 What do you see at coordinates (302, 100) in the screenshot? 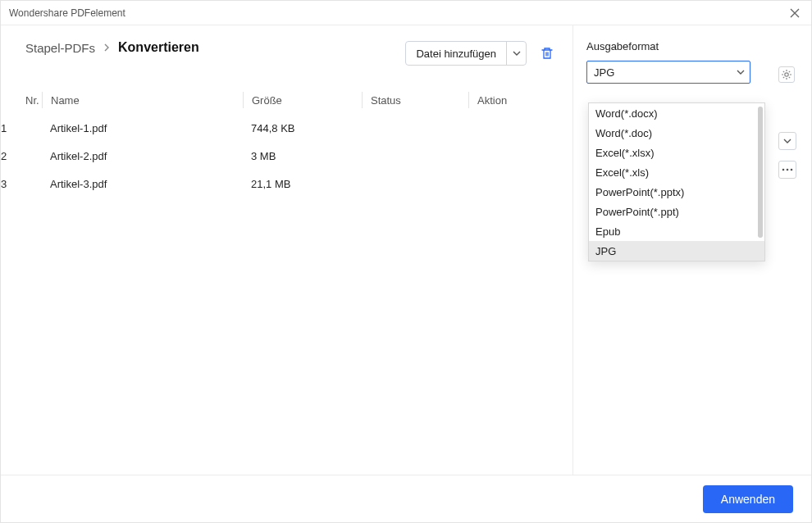
I see `col-header-size: Größe` at bounding box center [302, 100].